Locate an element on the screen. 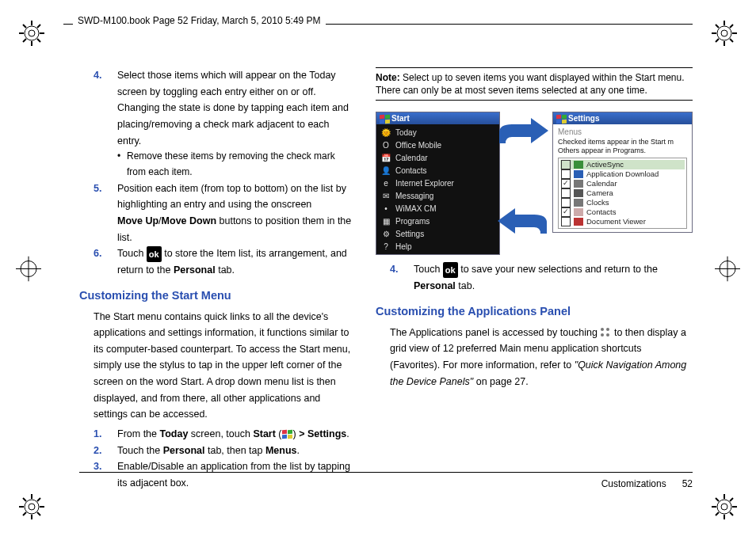 The height and width of the screenshot is (540, 756). figure-body: Menus Checked items appear in the Start … is located at coordinates (623, 178).